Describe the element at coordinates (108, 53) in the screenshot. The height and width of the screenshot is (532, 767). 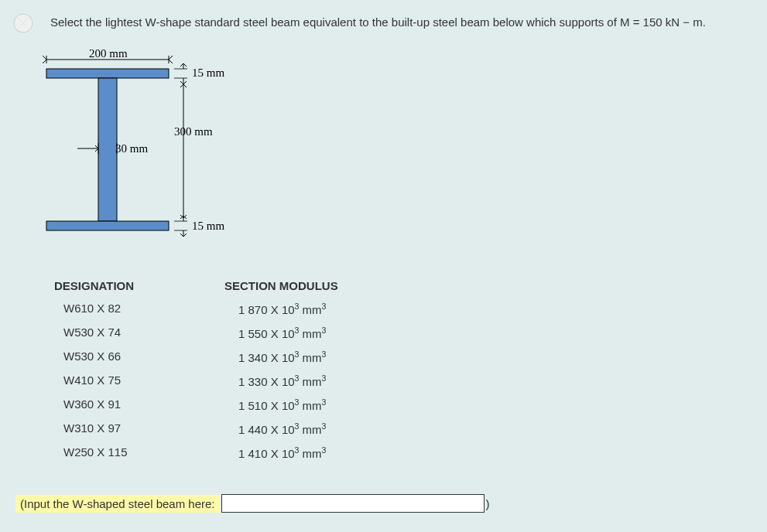
I see `dim-flange-width: 200 mm` at that location.